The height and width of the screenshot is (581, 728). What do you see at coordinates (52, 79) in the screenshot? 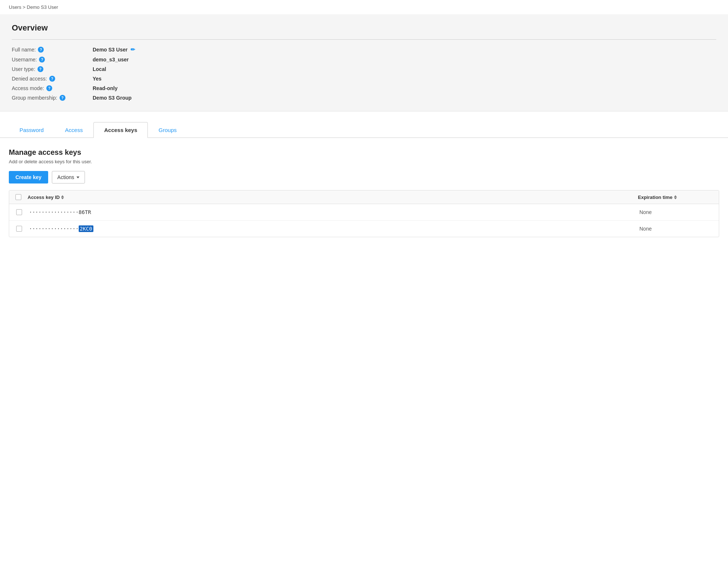
I see `overview-label-3: Denied access: ?` at bounding box center [52, 79].